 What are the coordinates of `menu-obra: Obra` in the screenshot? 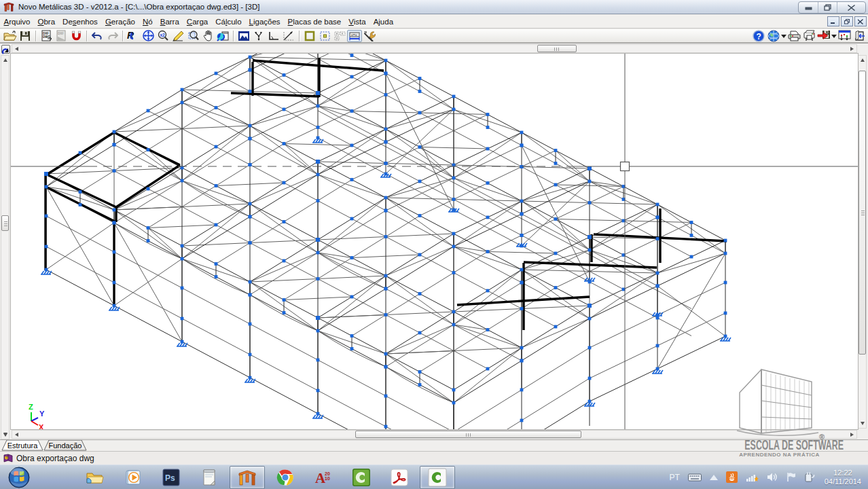 It's located at (46, 22).